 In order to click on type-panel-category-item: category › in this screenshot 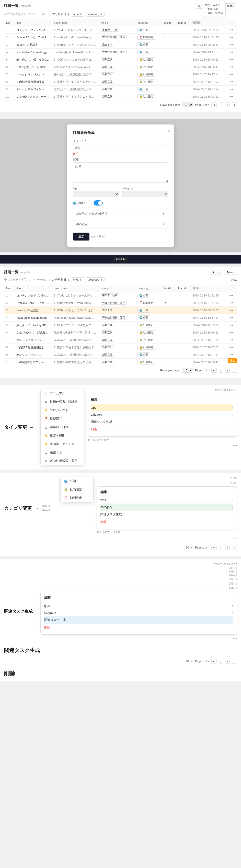, I will do `click(162, 414)`.